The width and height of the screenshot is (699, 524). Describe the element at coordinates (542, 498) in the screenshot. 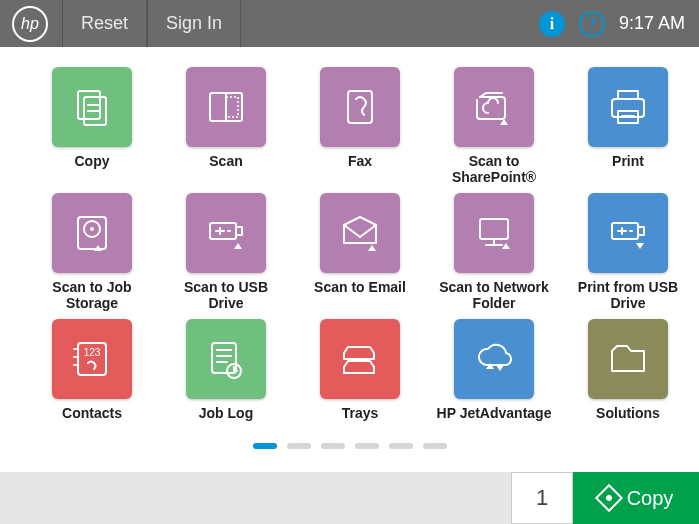

I see `copy-count-input: 1` at that location.